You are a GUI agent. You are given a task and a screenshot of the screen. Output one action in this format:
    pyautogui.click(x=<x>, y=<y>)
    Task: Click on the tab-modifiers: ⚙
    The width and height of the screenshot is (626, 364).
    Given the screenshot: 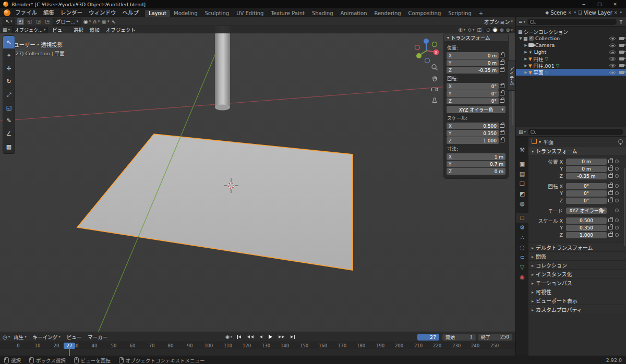 What is the action you would take?
    pyautogui.click(x=522, y=227)
    